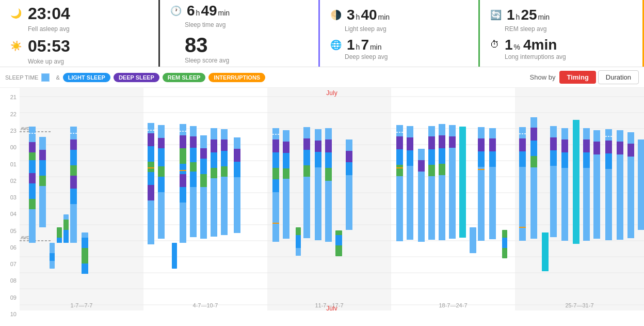 Image resolution: width=644 pixels, height=326 pixels. Describe the element at coordinates (331, 93) in the screenshot. I see `svg-text: July` at that location.